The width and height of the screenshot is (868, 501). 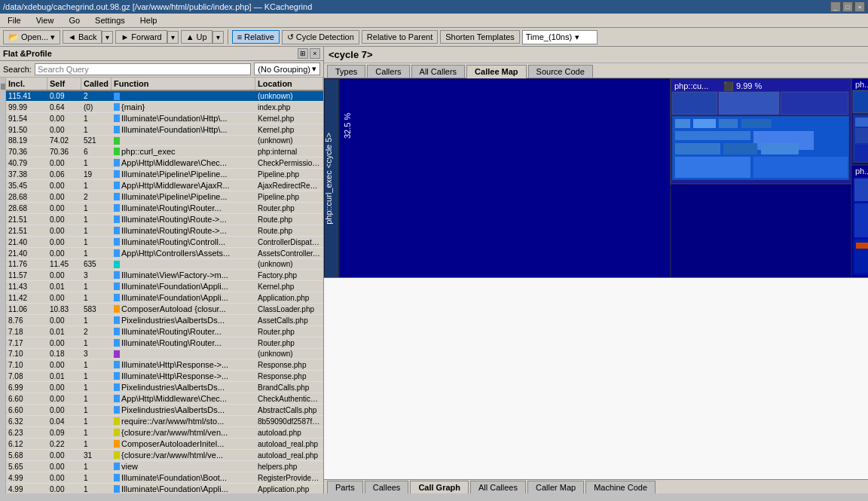 I want to click on cell-incl: 115.41, so click(x=27, y=96).